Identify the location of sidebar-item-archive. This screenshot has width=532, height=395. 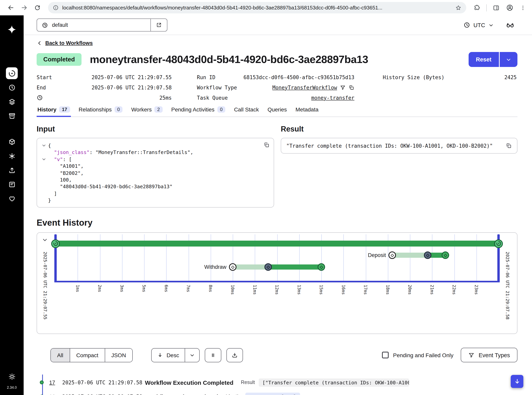
(12, 116).